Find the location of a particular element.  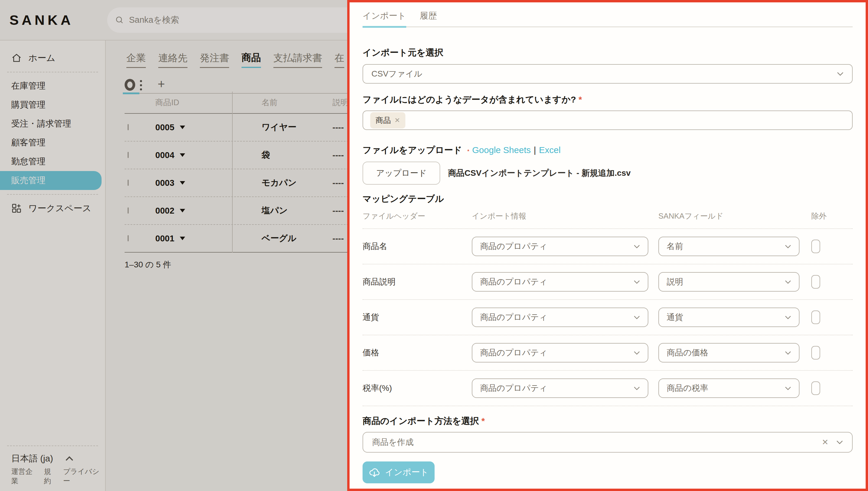

upload-row: アップロード 商品CSVインポートテンプレート - 新規追加.csv is located at coordinates (608, 173).